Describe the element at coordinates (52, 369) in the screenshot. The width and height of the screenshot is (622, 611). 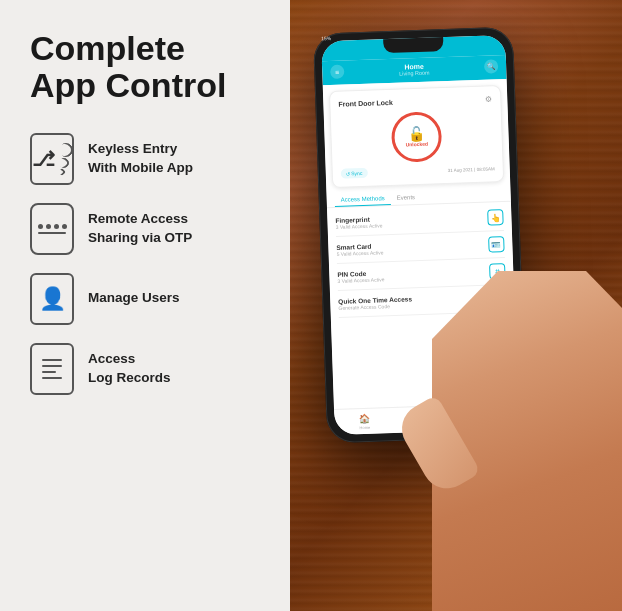
I see `list-icon` at that location.